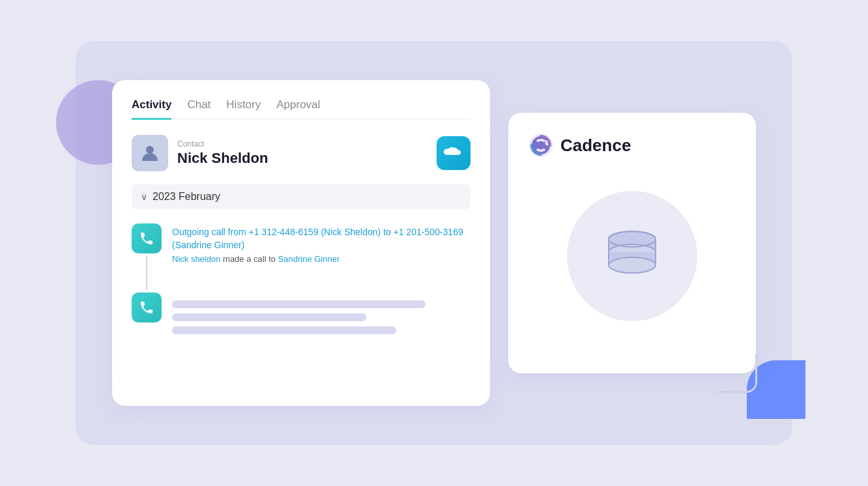 The width and height of the screenshot is (868, 486). Describe the element at coordinates (632, 256) in the screenshot. I see `database-icon` at that location.